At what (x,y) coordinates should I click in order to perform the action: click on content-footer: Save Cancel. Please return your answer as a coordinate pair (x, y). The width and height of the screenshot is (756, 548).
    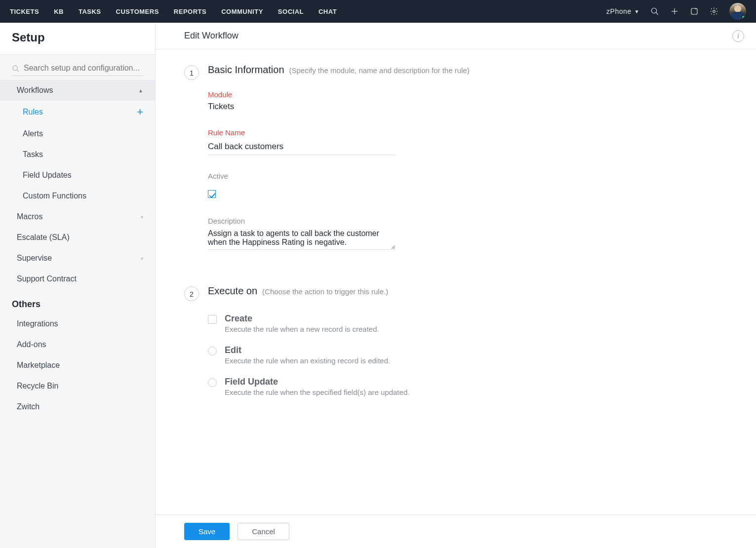
    Looking at the image, I should click on (456, 531).